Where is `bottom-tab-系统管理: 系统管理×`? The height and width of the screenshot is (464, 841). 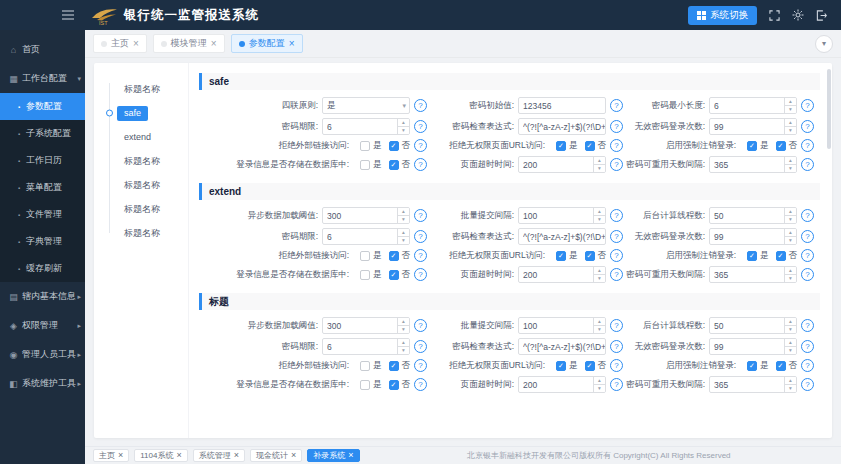 bottom-tab-系统管理: 系统管理× is located at coordinates (219, 456).